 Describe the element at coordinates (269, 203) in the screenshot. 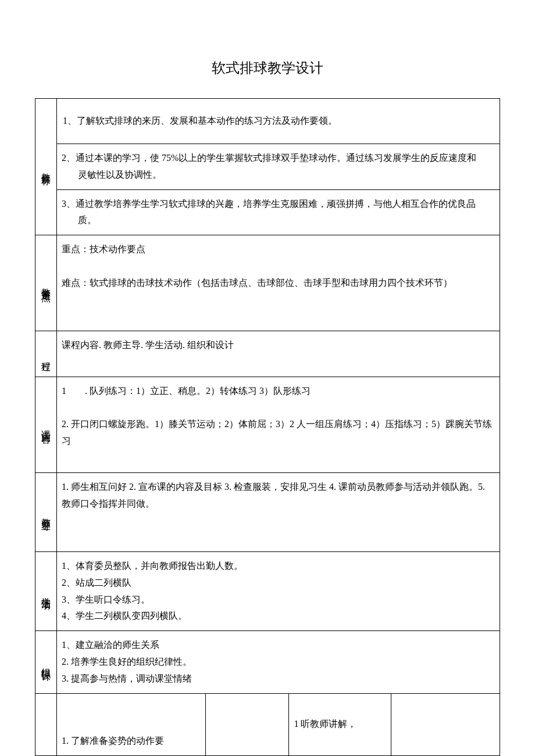

I see `goal-text-3a: 3、通过教学培养学生学习软式排球的兴趣，培养学生克服困难，顽强拼搏，与他人相互合…` at that location.